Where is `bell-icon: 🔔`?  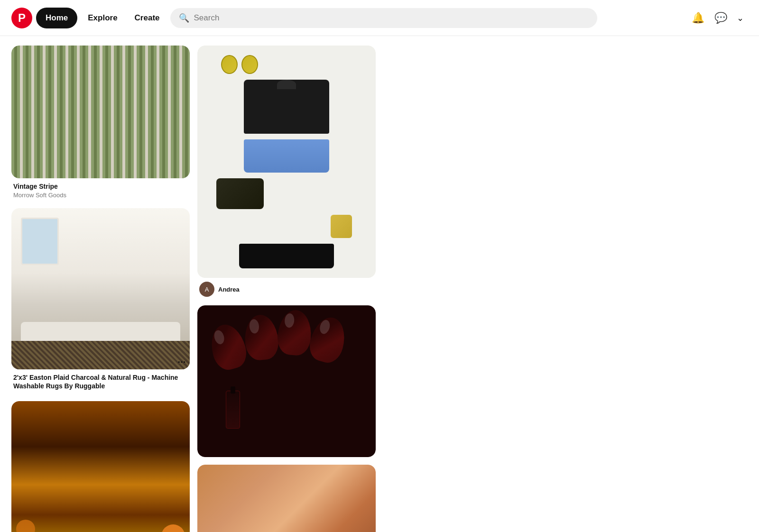 bell-icon: 🔔 is located at coordinates (698, 18).